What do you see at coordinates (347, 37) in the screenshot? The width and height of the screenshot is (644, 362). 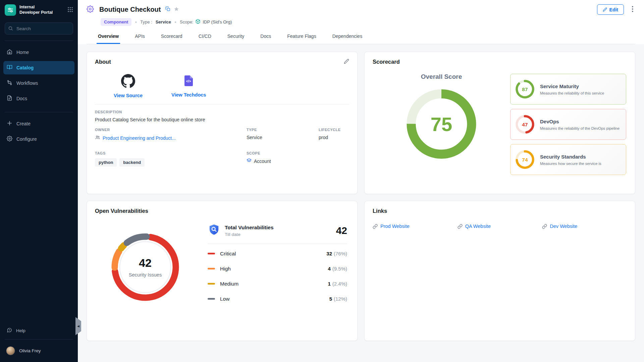 I see `tab-dependencies: Dependencies` at bounding box center [347, 37].